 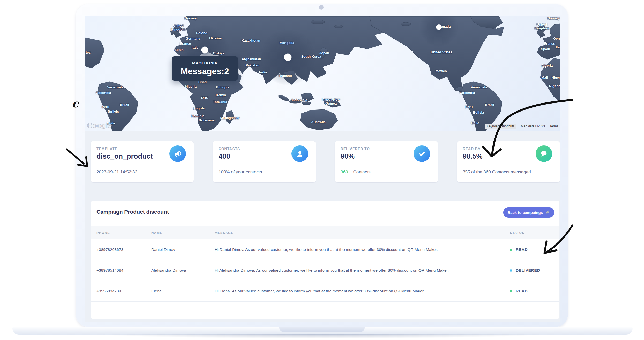 I want to click on megaphone-emoji, so click(x=548, y=212).